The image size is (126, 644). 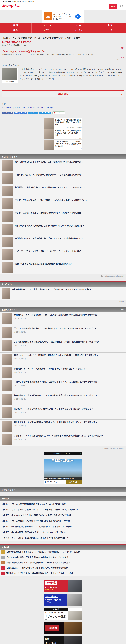 I want to click on banner-title: モノ情報, so click(x=54, y=643).